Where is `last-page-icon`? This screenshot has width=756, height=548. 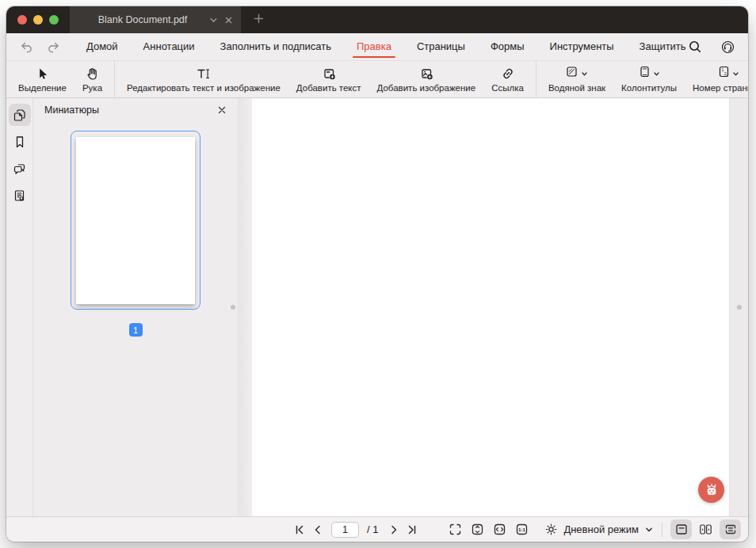
last-page-icon is located at coordinates (412, 530).